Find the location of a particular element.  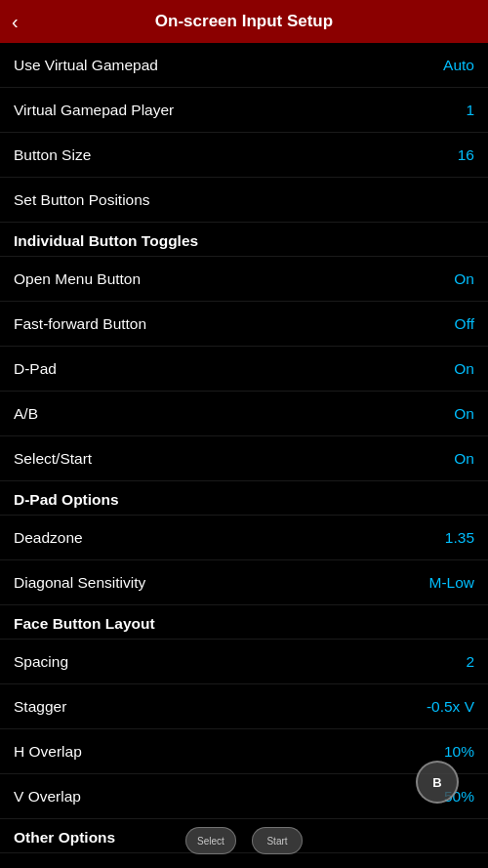

row-value-spacing: 2 is located at coordinates (470, 662).